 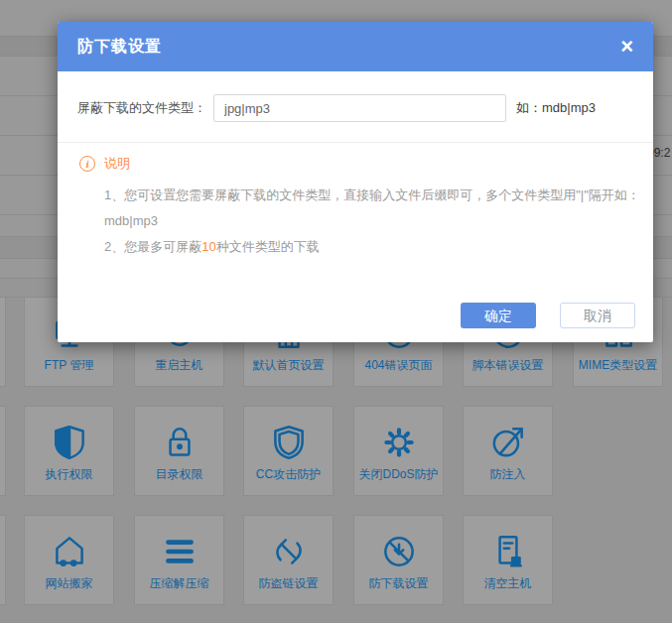 I want to click on note-section: i 说明 1、您可设置您需要屏蔽下载的文件类型，直接输入文件后缀即可，多个文件类…, so click(x=355, y=207).